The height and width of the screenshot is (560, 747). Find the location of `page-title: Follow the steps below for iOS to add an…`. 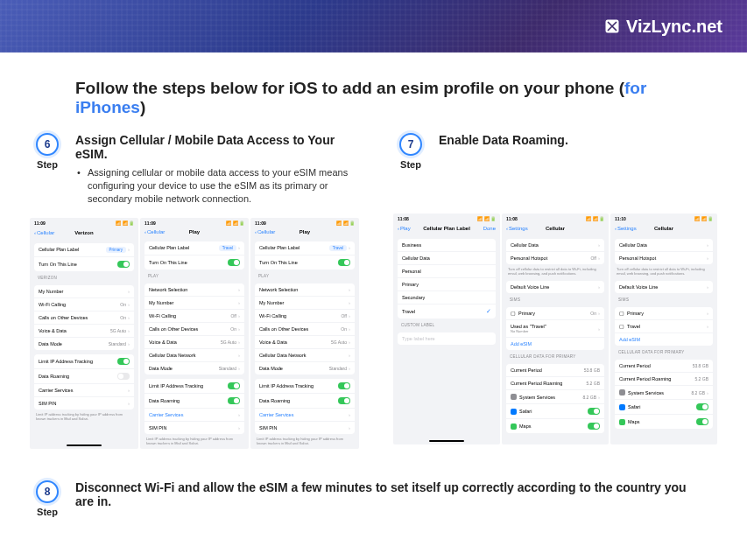

page-title: Follow the steps below for iOS to add an… is located at coordinates (396, 98).